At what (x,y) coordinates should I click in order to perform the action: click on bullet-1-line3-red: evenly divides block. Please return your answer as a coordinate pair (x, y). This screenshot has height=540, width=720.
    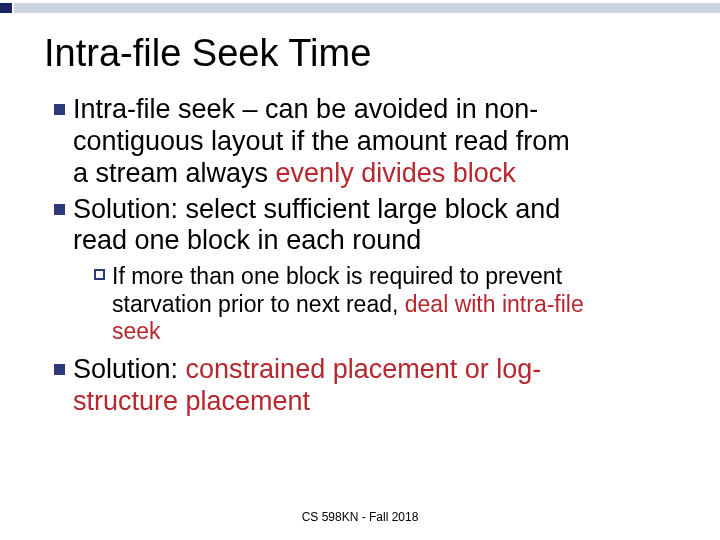
    Looking at the image, I should click on (396, 173).